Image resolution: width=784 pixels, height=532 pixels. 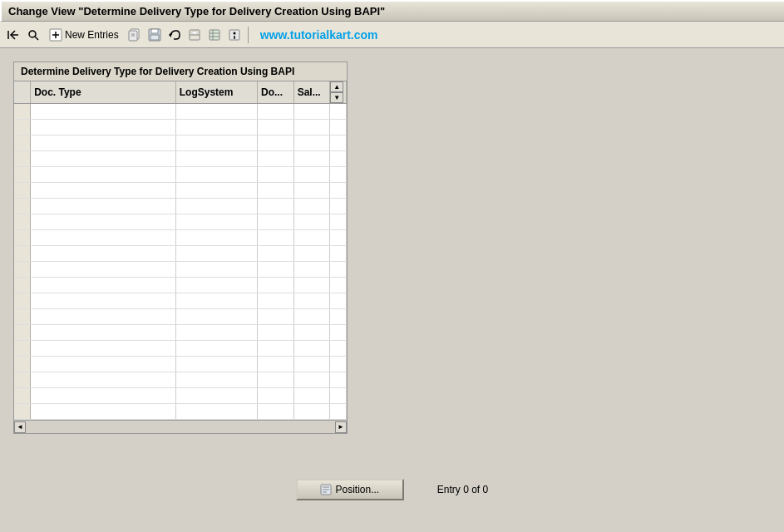 What do you see at coordinates (337, 86) in the screenshot?
I see `scroll-up-header-btn: ▲` at bounding box center [337, 86].